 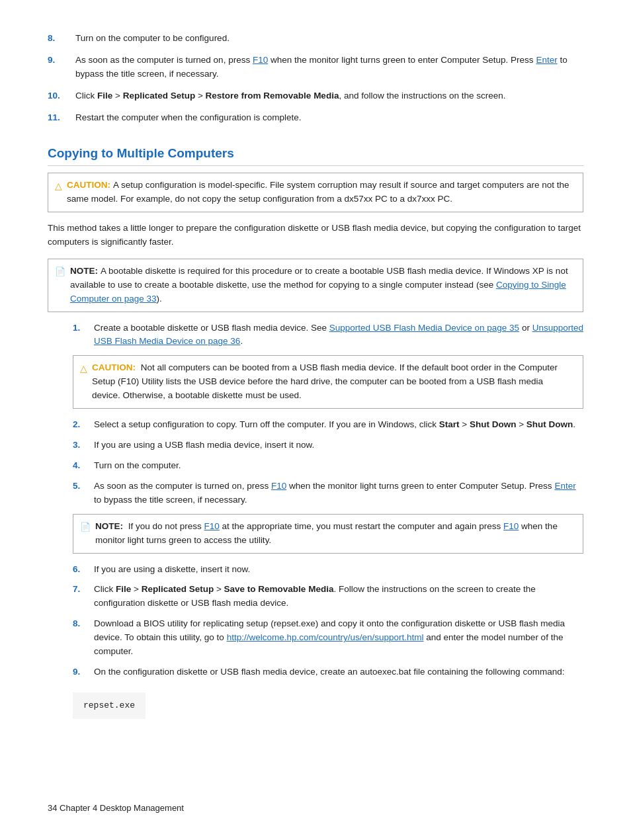 What do you see at coordinates (316, 78) in the screenshot?
I see `top-numbered-list: 8. Turn on the computer to be configured…` at bounding box center [316, 78].